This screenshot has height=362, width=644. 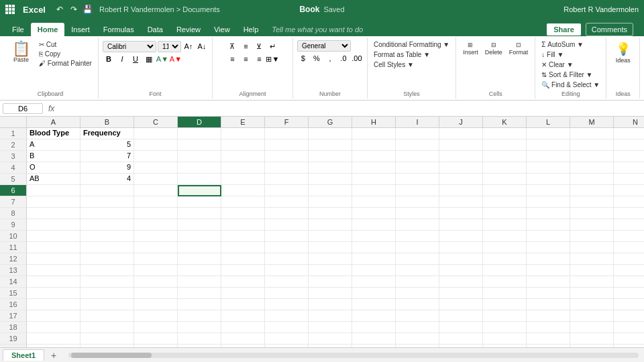 What do you see at coordinates (557, 64) in the screenshot?
I see `clear-button: ✕ Clear ▼` at bounding box center [557, 64].